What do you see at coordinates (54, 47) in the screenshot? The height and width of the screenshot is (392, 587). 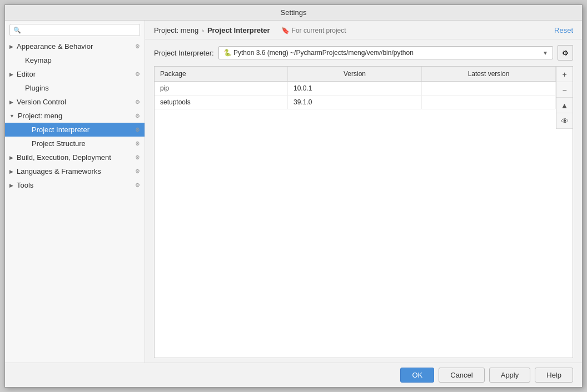 I see `sidebar-item-label: Appearance & Behavior` at bounding box center [54, 47].